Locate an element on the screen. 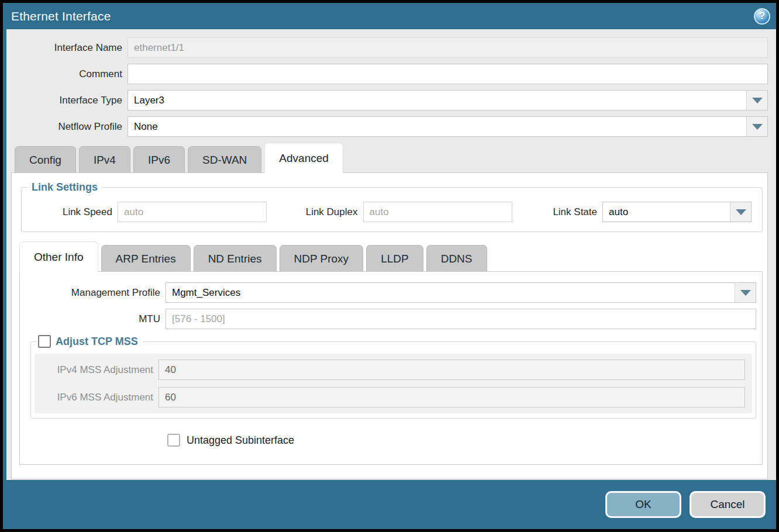 The height and width of the screenshot is (532, 779). adjust-tcp-mss-checkbox is located at coordinates (44, 341).